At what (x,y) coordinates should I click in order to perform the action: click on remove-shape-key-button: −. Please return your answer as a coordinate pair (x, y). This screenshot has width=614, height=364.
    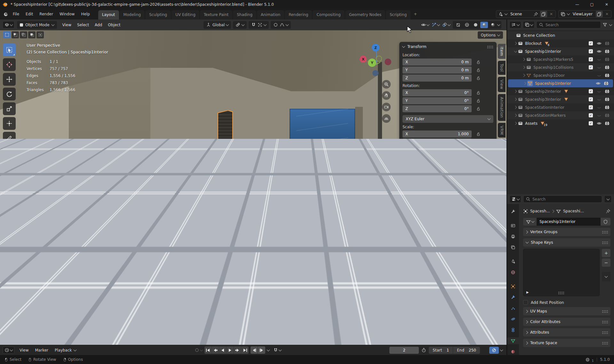
    Looking at the image, I should click on (606, 263).